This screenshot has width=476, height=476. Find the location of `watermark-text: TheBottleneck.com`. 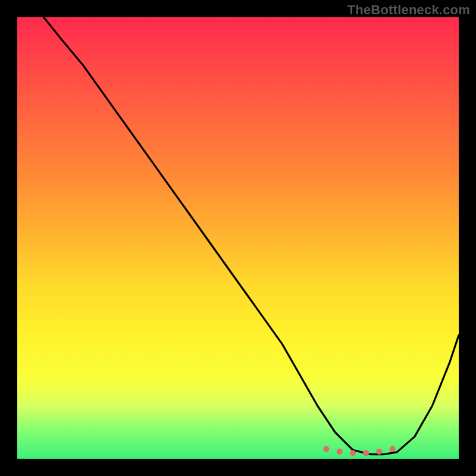

watermark-text: TheBottleneck.com is located at coordinates (409, 10).